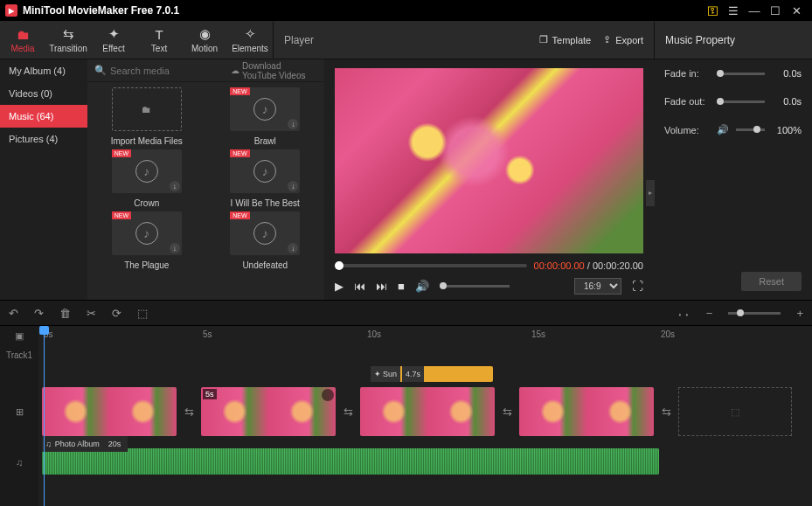  Describe the element at coordinates (65, 313) in the screenshot. I see `delete-button: 🗑` at that location.